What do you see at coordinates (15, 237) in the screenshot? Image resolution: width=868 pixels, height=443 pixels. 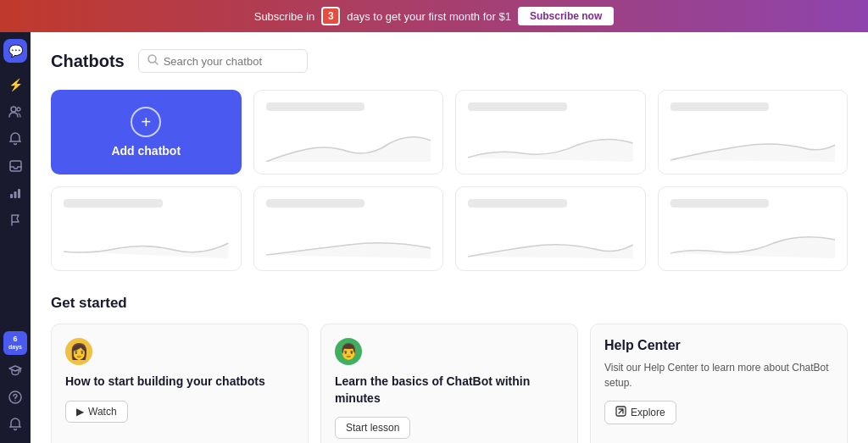 I see `sidebar: 💬 ⚡` at bounding box center [15, 237].